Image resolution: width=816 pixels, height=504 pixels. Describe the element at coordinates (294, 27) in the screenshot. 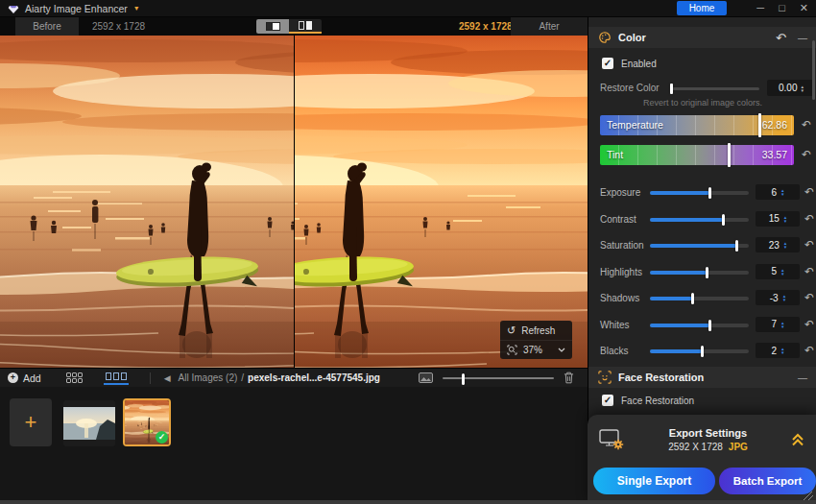

I see `view-bar: Before 2592 x 1728 2592 x 1728 After` at that location.